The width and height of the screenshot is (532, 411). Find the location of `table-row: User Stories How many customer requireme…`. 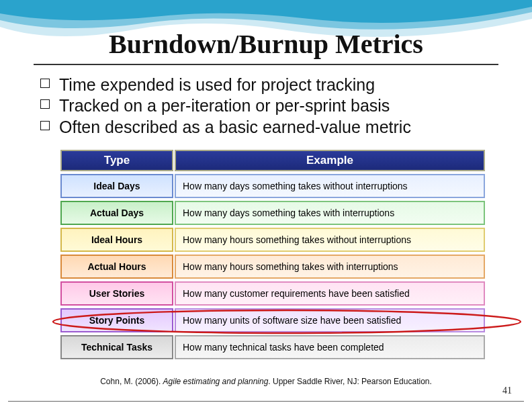

table-row: User Stories How many customer requireme… is located at coordinates (273, 293).